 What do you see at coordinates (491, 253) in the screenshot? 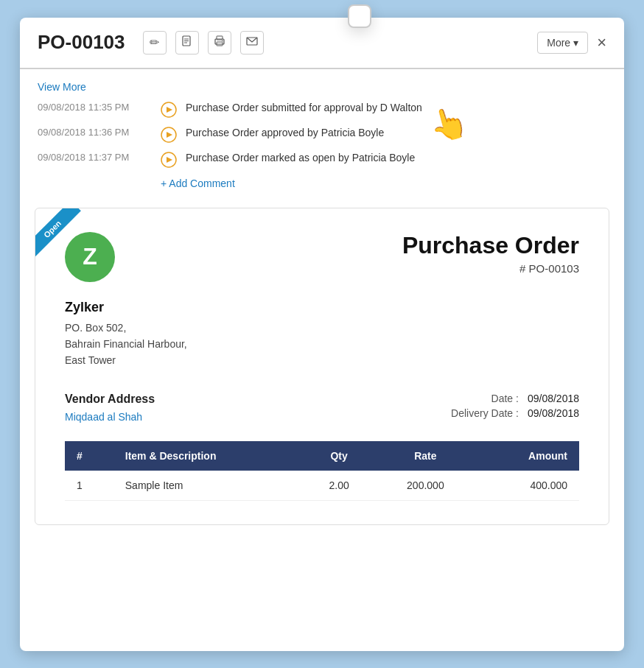
I see `doc-title-section: Purchase Order # PO-00103` at bounding box center [491, 253].